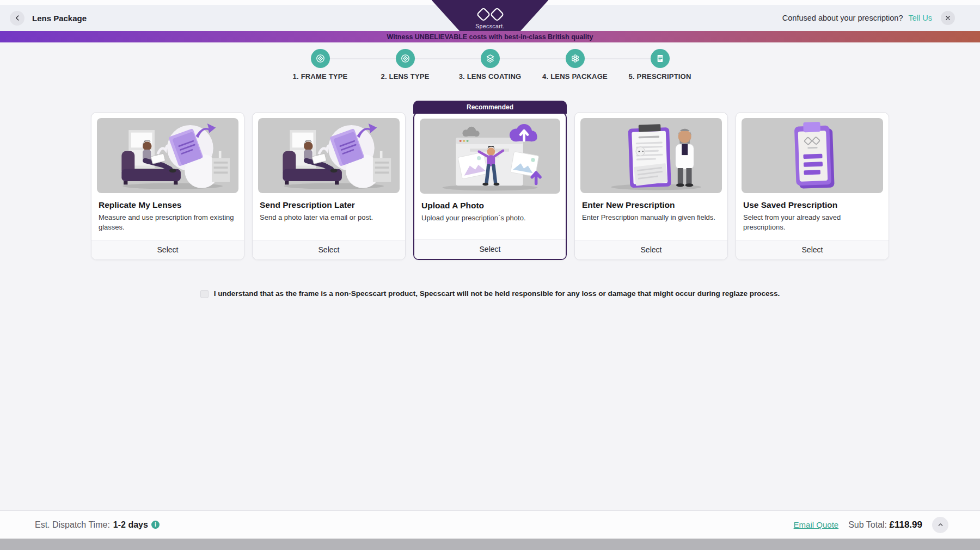 This screenshot has height=550, width=980. I want to click on card-description: Select from your already saved prescript…, so click(812, 226).